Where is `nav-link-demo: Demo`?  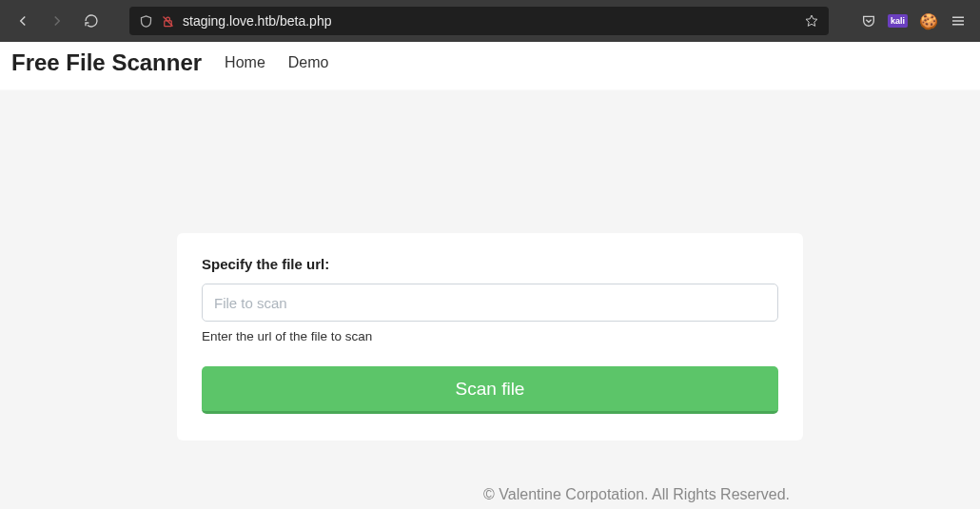
nav-link-demo: Demo is located at coordinates (308, 63).